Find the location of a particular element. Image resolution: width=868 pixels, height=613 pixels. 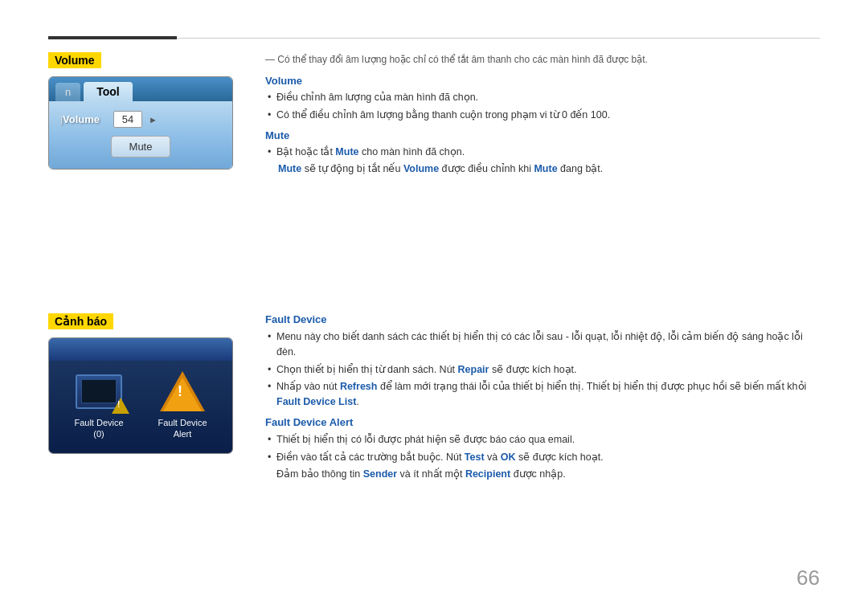

fault-alert-bullet-1: • Thiết bị hiển thị có lỗi được phát hiệ… is located at coordinates (542, 440).